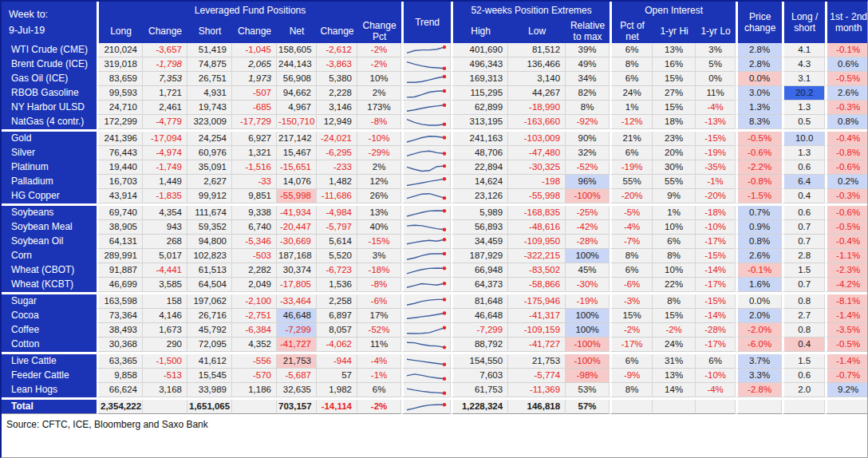 The height and width of the screenshot is (458, 868). Describe the element at coordinates (165, 168) in the screenshot. I see `cell-long-chg: -1,749` at that location.